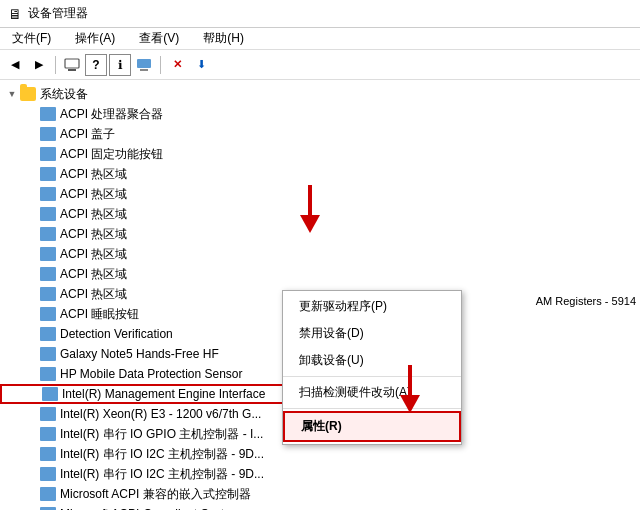  Describe the element at coordinates (215, 507) in the screenshot. I see `list-item: Microsoft ACPI-Compliant System` at that location.